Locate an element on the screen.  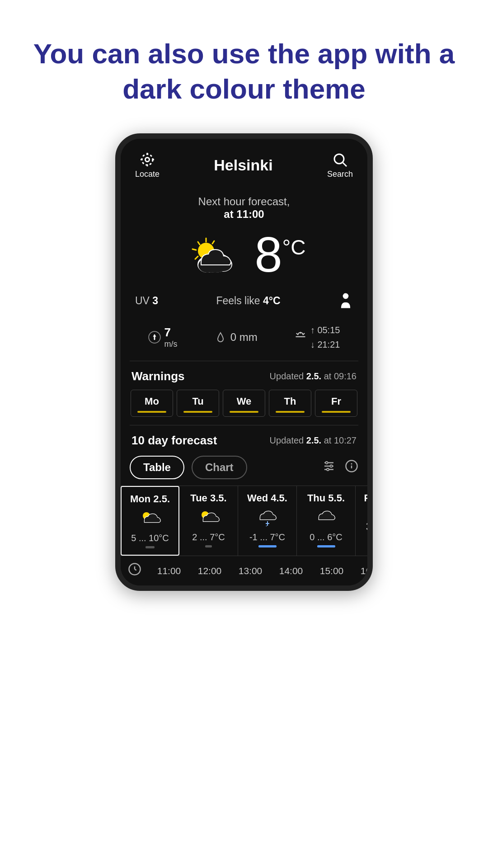
ten-day-updated: Updated 2.5. at 10:27 is located at coordinates (313, 440).